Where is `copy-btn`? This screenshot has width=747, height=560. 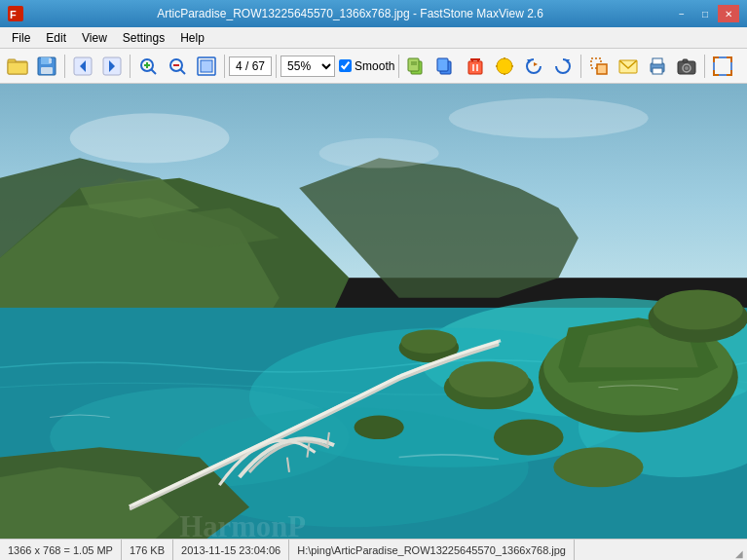
copy-btn is located at coordinates (417, 66).